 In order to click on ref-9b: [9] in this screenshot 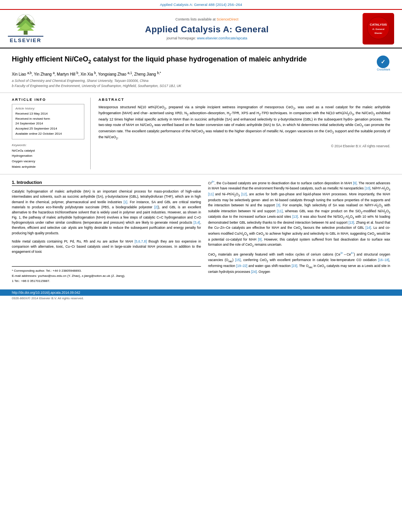, I will do `click(259, 239)`.